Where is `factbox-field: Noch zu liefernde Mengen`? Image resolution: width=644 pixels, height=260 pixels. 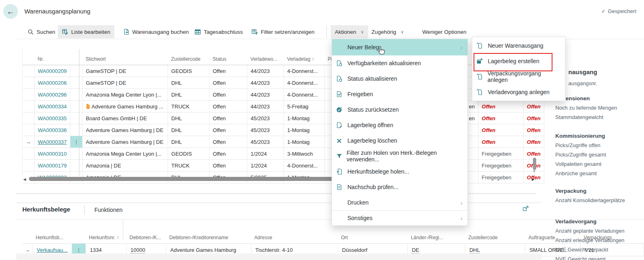
factbox-field: Noch zu liefernde Mengen is located at coordinates (599, 108).